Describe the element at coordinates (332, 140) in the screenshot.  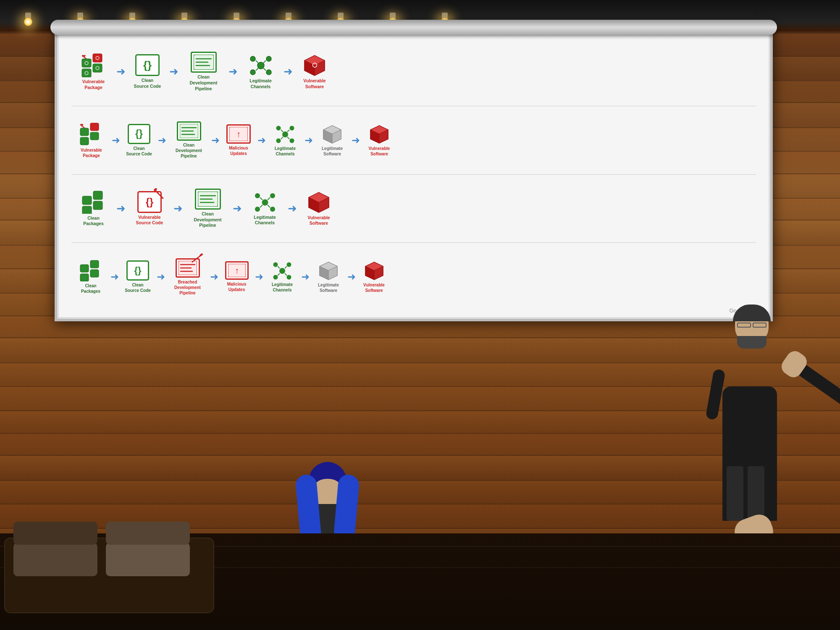
I see `node-legitimate-software-2: LegitimateSoftware` at that location.